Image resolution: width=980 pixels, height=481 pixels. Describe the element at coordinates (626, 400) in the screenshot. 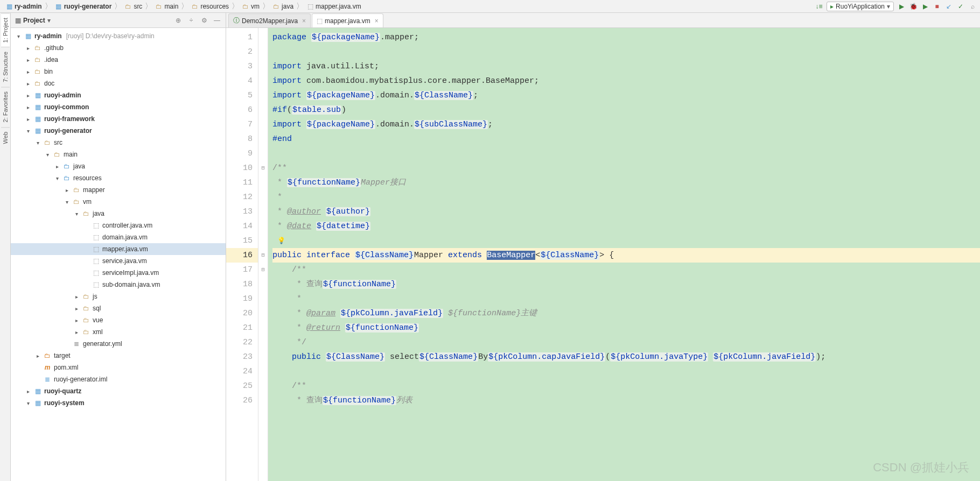

I see `code-line: * 查询${functionName}列表` at that location.